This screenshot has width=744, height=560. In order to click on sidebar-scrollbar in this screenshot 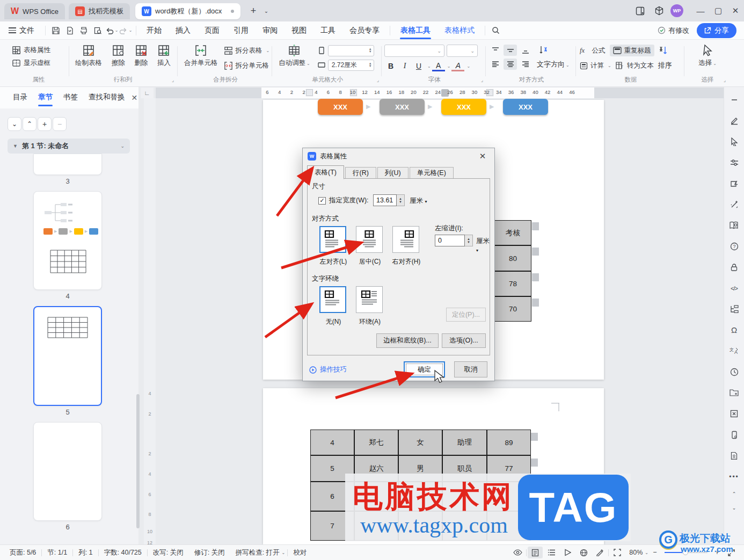, I will do `click(138, 461)`.